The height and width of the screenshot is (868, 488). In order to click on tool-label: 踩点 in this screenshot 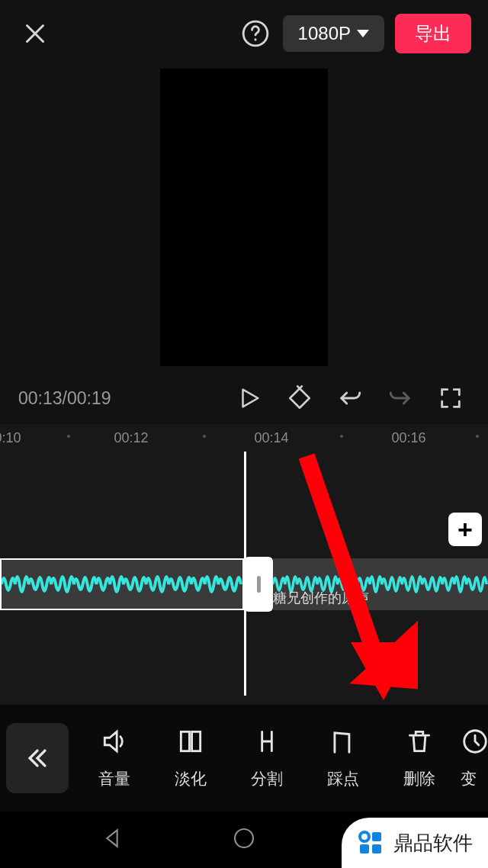, I will do `click(343, 779)`.